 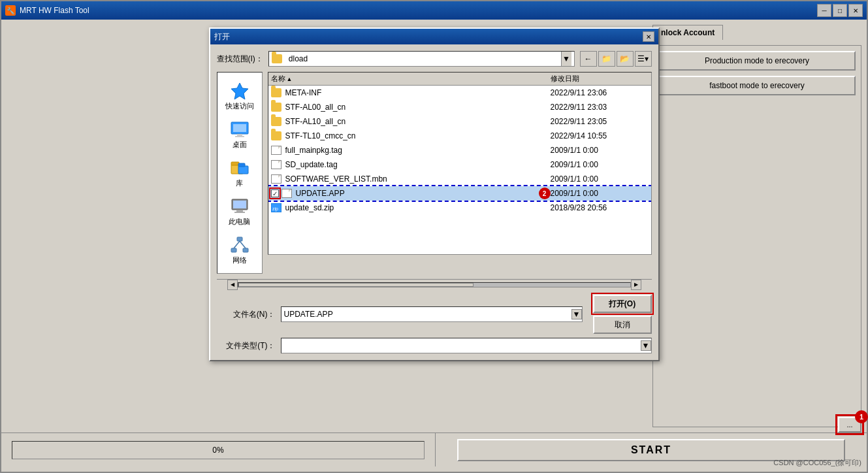 What do you see at coordinates (418, 208) in the screenshot?
I see `file-name: update_sd.zip` at bounding box center [418, 208].